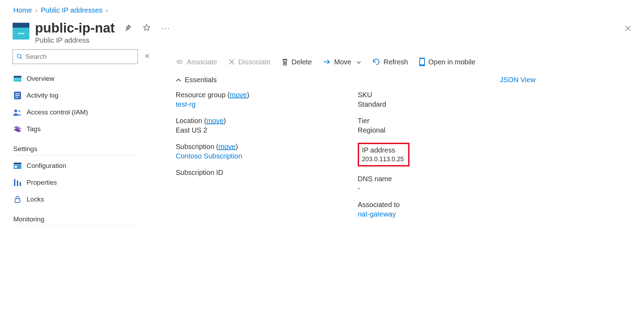 The height and width of the screenshot is (312, 644). I want to click on sidebar-item-properties: Properties, so click(83, 183).